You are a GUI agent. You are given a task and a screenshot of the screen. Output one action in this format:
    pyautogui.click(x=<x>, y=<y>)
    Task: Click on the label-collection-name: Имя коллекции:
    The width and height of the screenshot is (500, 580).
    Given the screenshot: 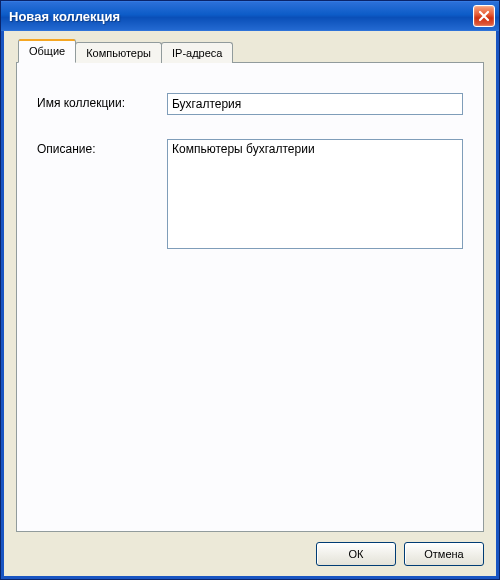 What is the action you would take?
    pyautogui.click(x=102, y=102)
    